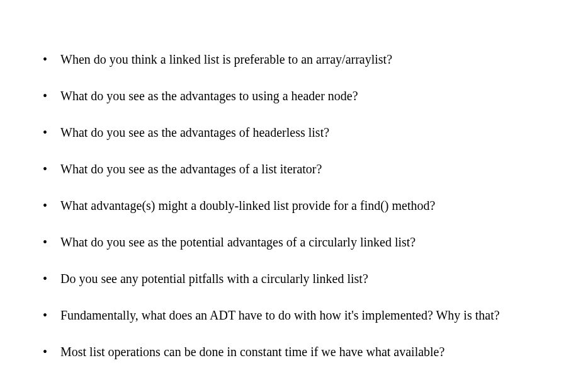 The width and height of the screenshot is (588, 387). Describe the element at coordinates (214, 279) in the screenshot. I see `question-text: Do you see any potential pitfalls with a…` at that location.